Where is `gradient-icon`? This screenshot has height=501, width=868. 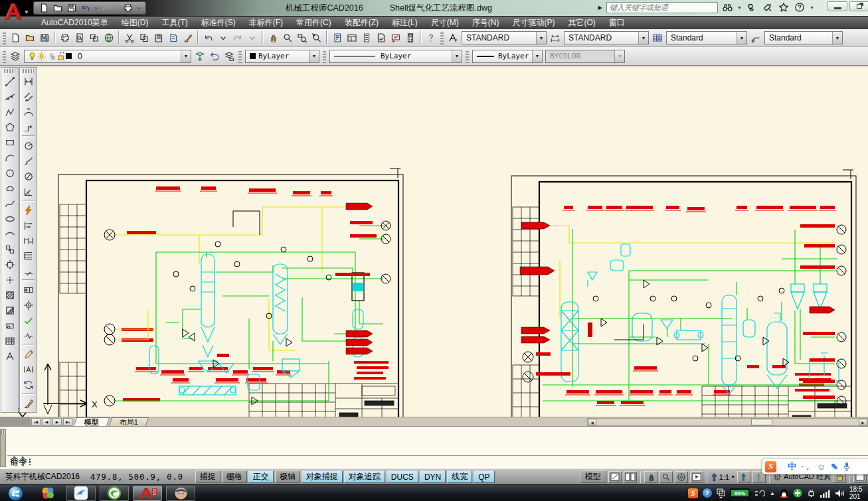 gradient-icon is located at coordinates (9, 311).